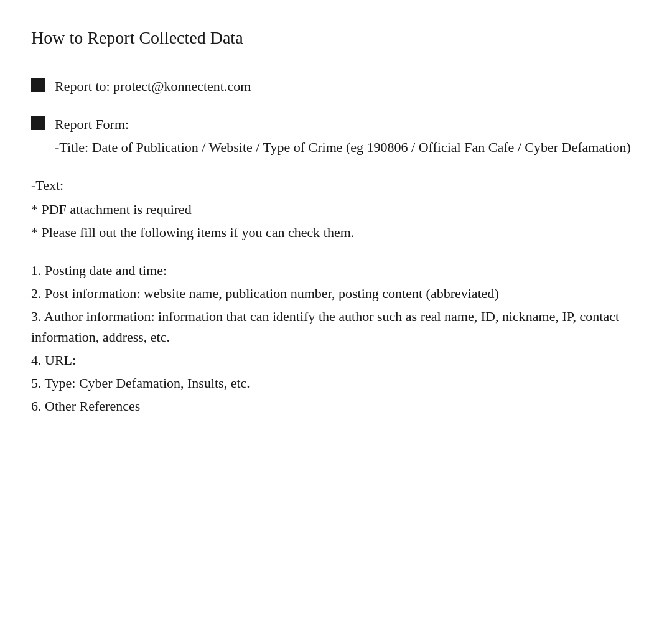 Image resolution: width=672 pixels, height=621 pixels. Describe the element at coordinates (336, 209) in the screenshot. I see `text-section: -Text: * PDF attachment is required * Pl…` at that location.